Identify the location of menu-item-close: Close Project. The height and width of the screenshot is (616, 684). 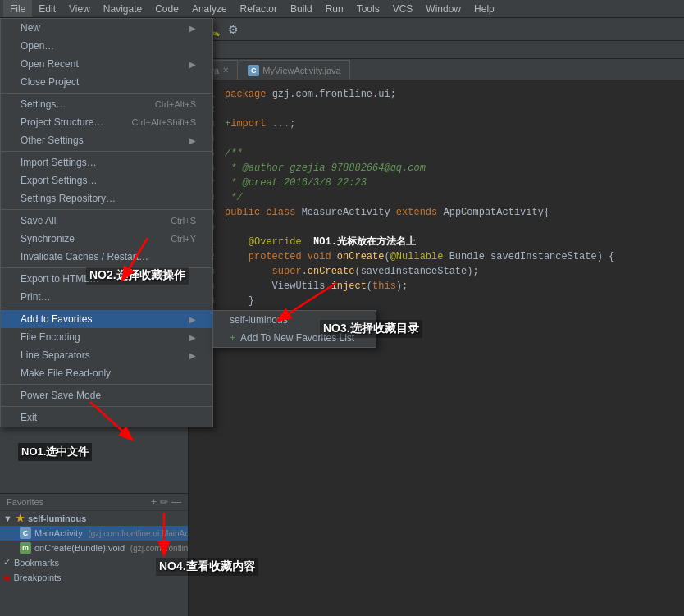
(107, 82).